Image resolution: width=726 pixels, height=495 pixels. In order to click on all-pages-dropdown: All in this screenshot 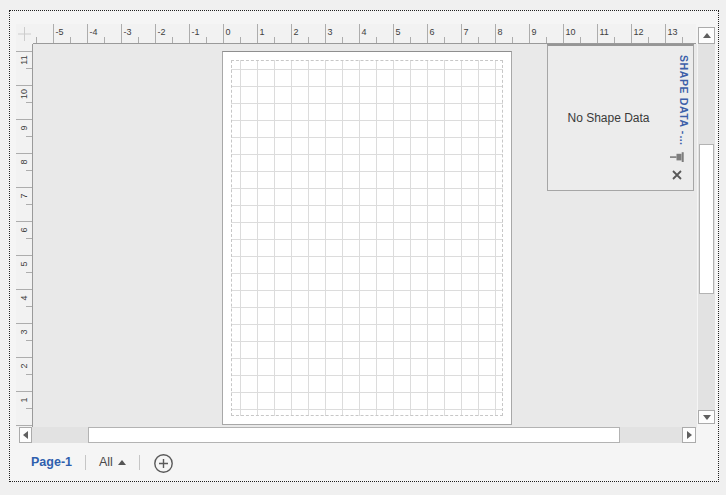, I will do `click(112, 462)`.